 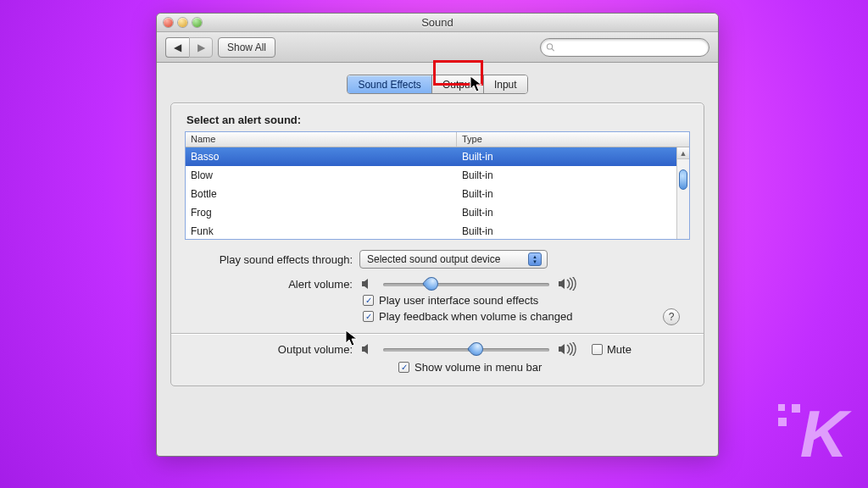 I want to click on tab-output: Output, so click(x=458, y=85).